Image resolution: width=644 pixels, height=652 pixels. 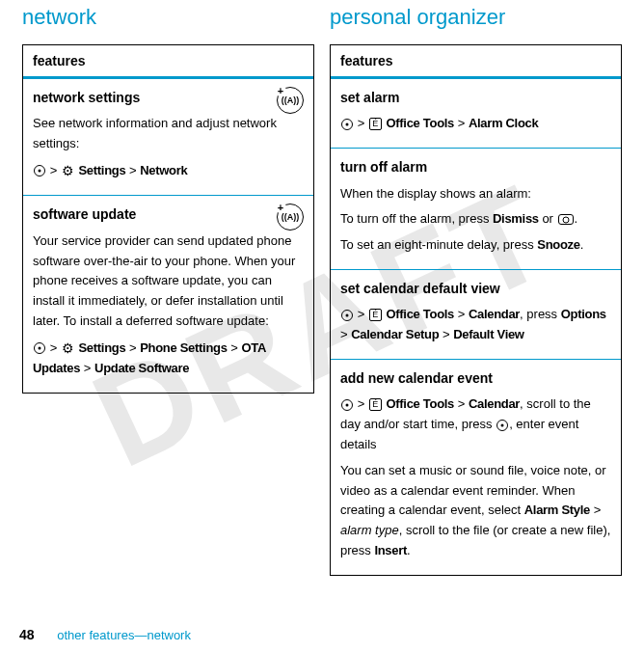 What do you see at coordinates (439, 245) in the screenshot?
I see `text: To set an eight-minute delay, press` at bounding box center [439, 245].